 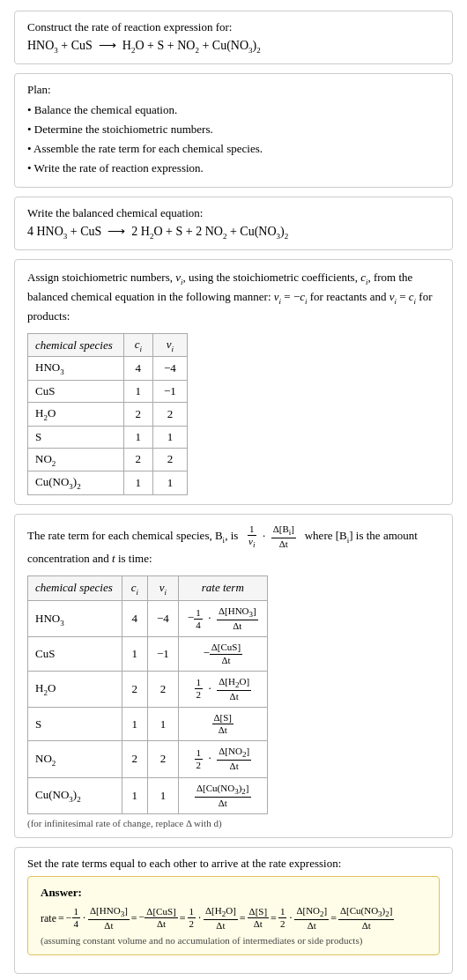 What do you see at coordinates (222, 689) in the screenshot?
I see `rt-term-h2o: 12 · Δ[H2O]Δt` at bounding box center [222, 689].